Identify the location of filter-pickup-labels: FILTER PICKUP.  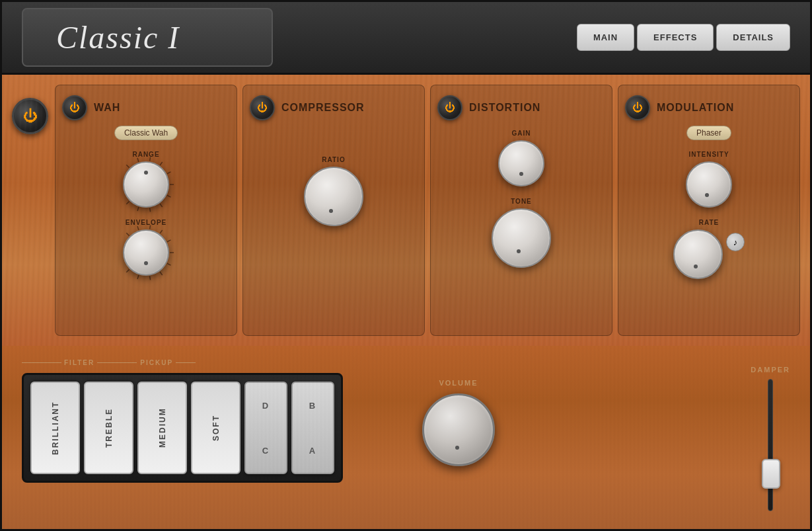
(182, 362).